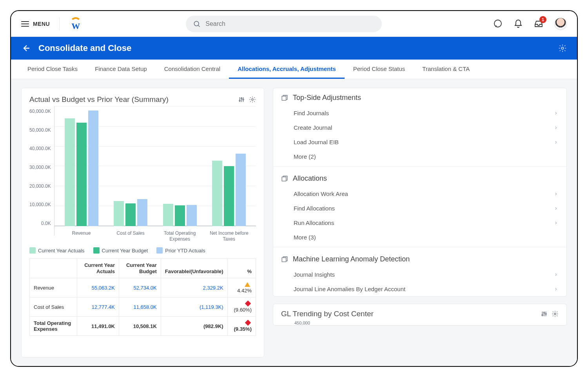  Describe the element at coordinates (563, 48) in the screenshot. I see `page-settings-gear-icon` at that location.